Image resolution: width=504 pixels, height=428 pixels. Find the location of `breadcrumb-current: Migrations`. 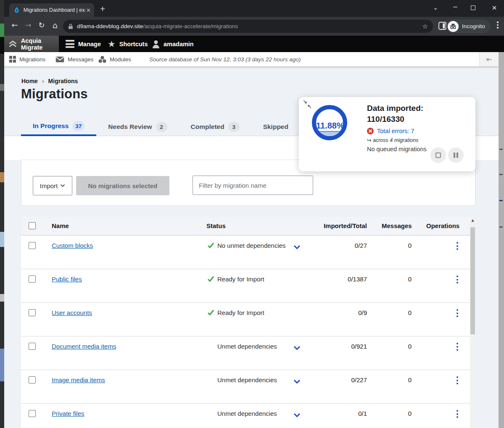

breadcrumb-current: Migrations is located at coordinates (63, 81).